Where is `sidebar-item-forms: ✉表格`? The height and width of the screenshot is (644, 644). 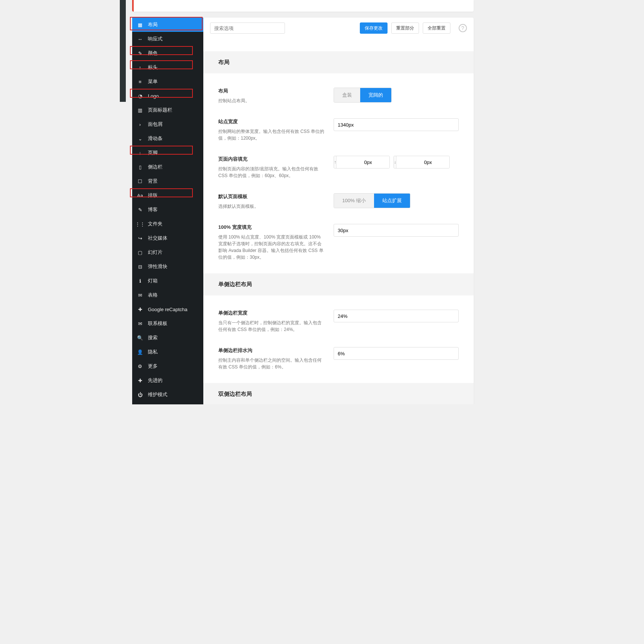 sidebar-item-forms: ✉表格 is located at coordinates (168, 295).